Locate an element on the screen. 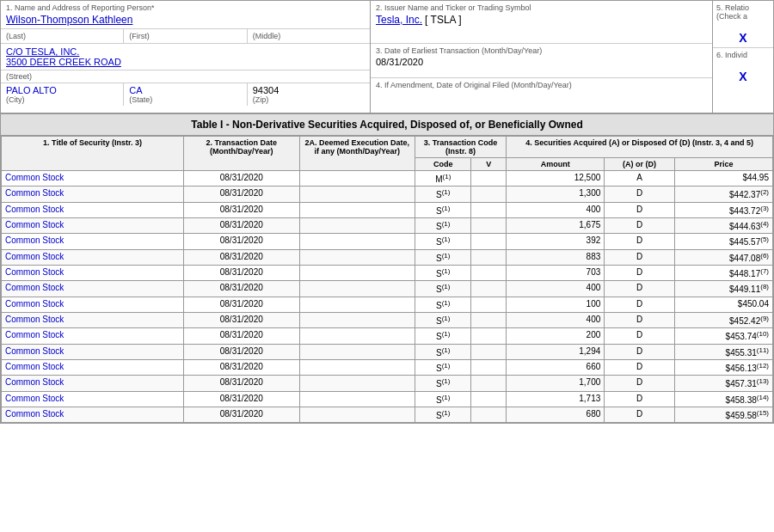  first-label: (First) is located at coordinates (186, 36).